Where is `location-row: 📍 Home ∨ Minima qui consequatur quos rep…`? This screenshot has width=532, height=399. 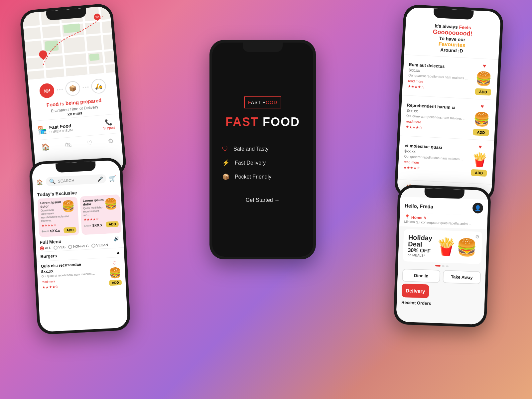 location-row: 📍 Home ∨ Minima qui consequatur quos rep… is located at coordinates (444, 221).